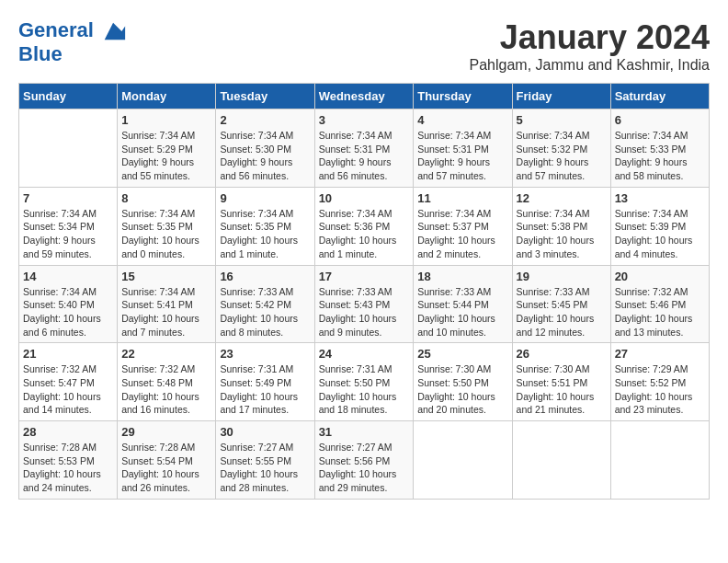 This screenshot has height=563, width=728. What do you see at coordinates (364, 149) in the screenshot?
I see `calendar-week-1: 1Sunrise: 7:34 AMSunset: 5:29 PMDaylight…` at bounding box center [364, 149].